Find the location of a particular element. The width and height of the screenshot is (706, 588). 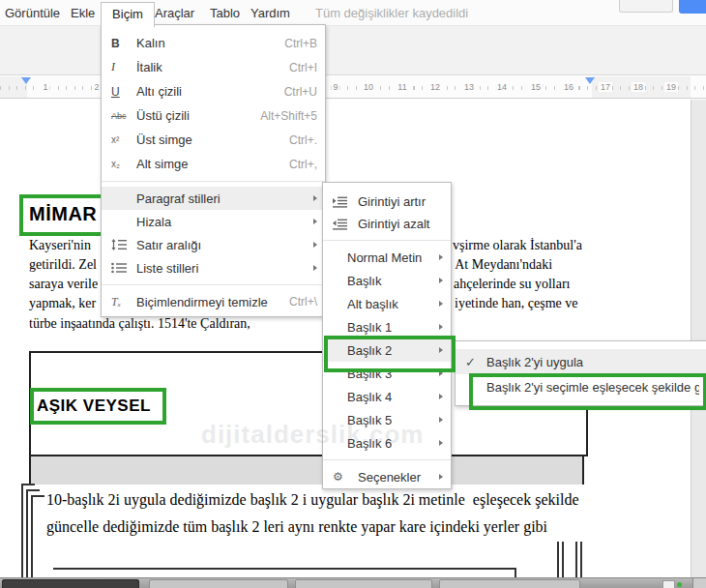

menu-item-ust-simge: x² Üst simge Ctrl+. is located at coordinates (213, 139).